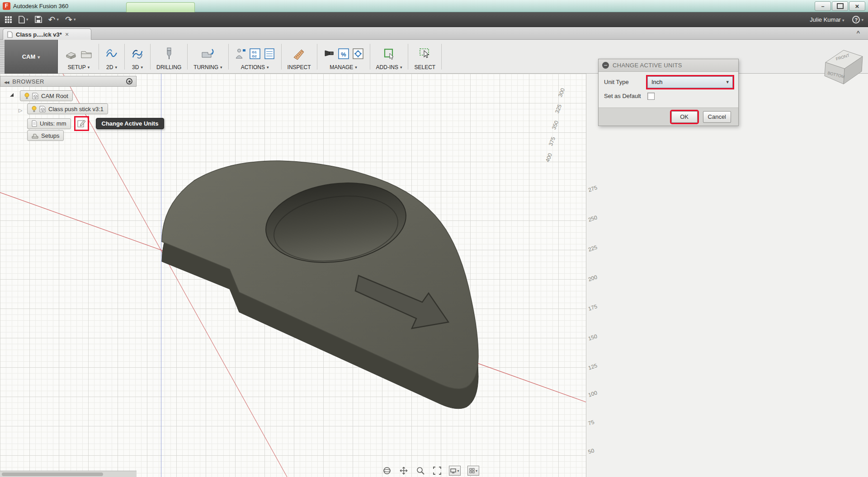 This screenshot has width=868, height=477. Describe the element at coordinates (129, 81) in the screenshot. I see `browser-options-icon` at that location.